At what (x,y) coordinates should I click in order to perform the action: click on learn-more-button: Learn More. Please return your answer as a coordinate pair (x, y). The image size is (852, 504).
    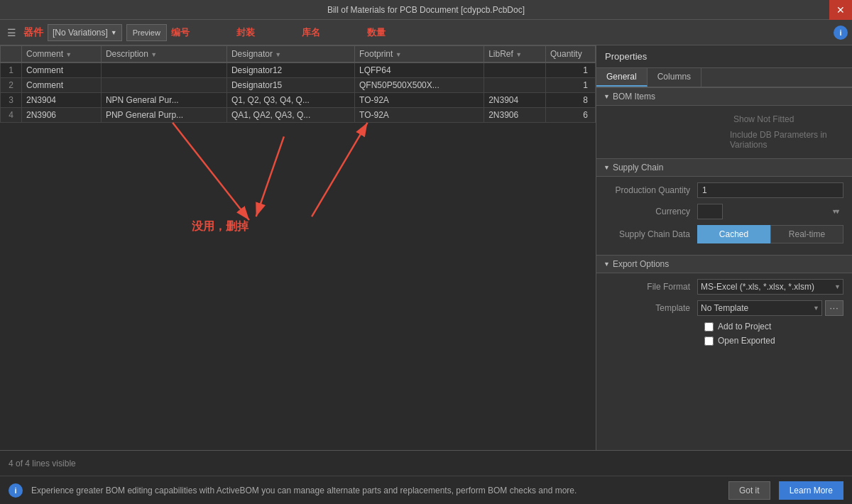
    Looking at the image, I should click on (811, 491).